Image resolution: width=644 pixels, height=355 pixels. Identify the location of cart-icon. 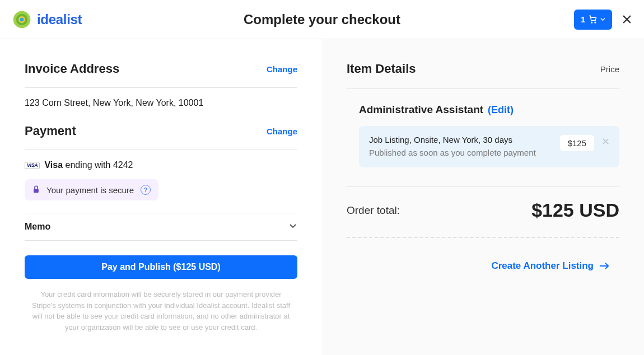
(592, 19).